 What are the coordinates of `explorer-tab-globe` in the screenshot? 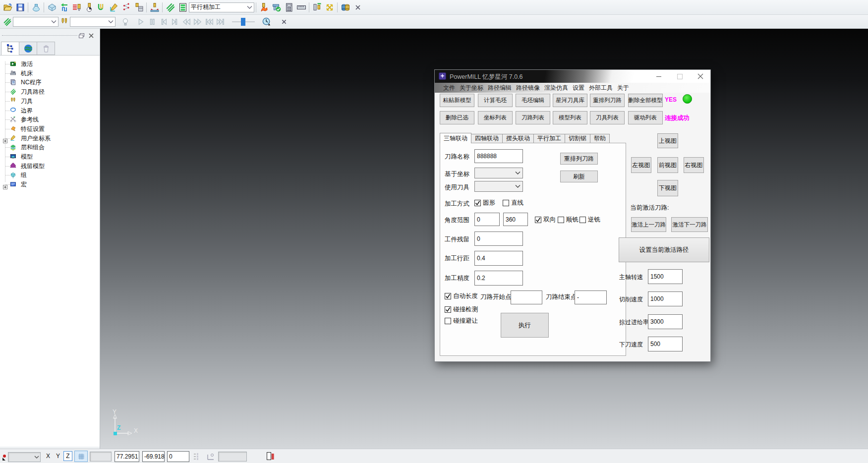 It's located at (28, 49).